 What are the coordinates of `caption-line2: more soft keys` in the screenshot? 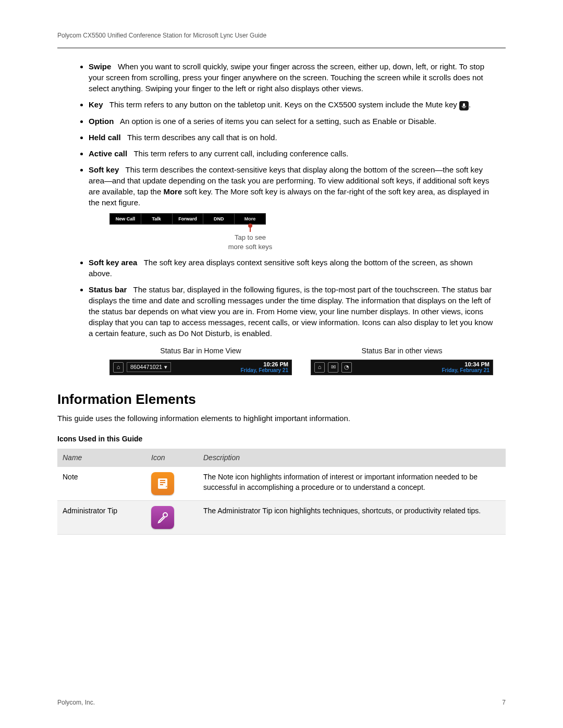 It's located at (250, 247).